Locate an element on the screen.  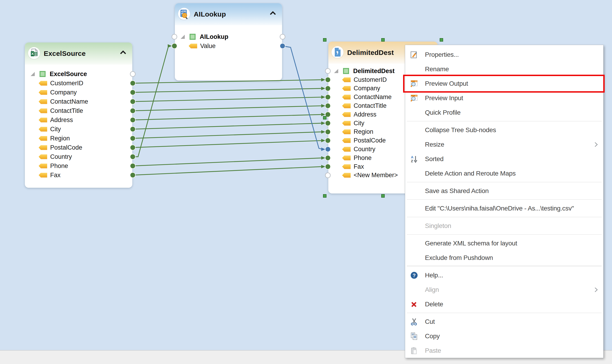
preview-icon is located at coordinates (414, 98).